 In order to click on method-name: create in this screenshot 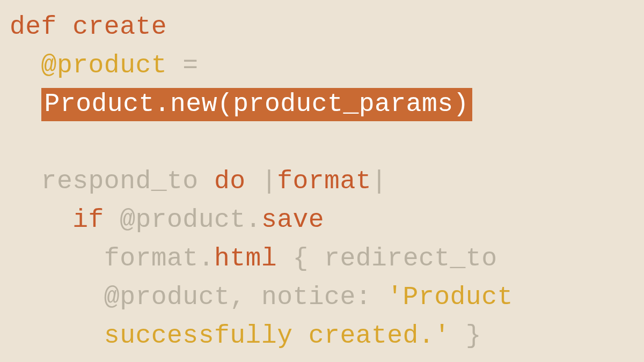, I will do `click(120, 27)`.